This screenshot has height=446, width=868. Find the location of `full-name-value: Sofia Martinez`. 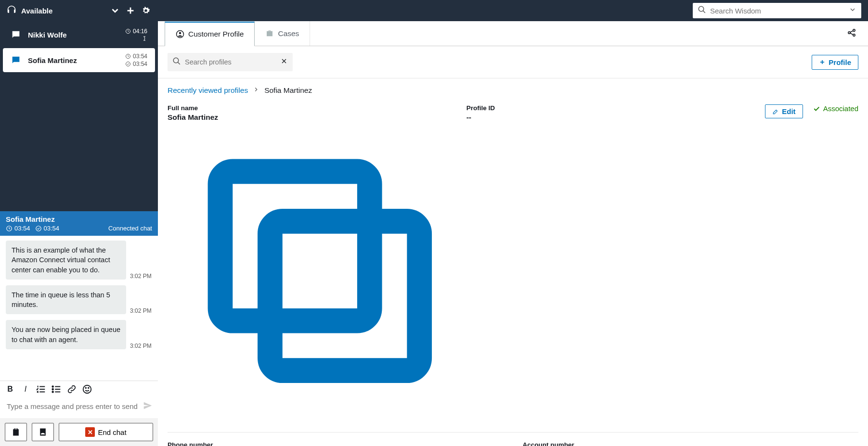

full-name-value: Sofia Martinez is located at coordinates (193, 117).